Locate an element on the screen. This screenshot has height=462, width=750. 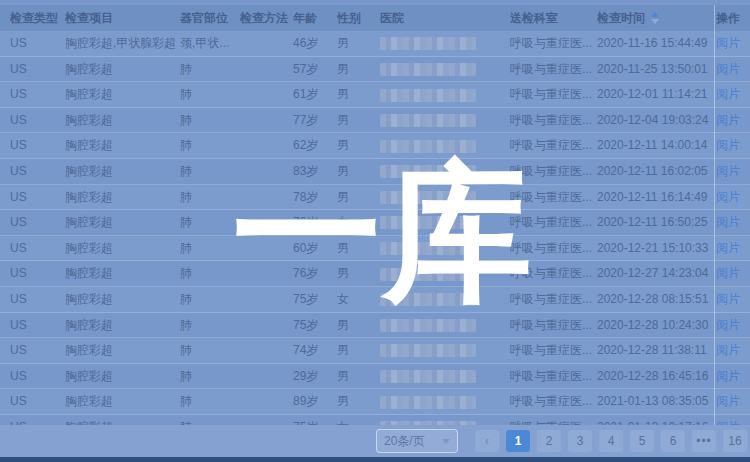
cell-exam-time: 2020-11-16 15:44:49 is located at coordinates (656, 44).